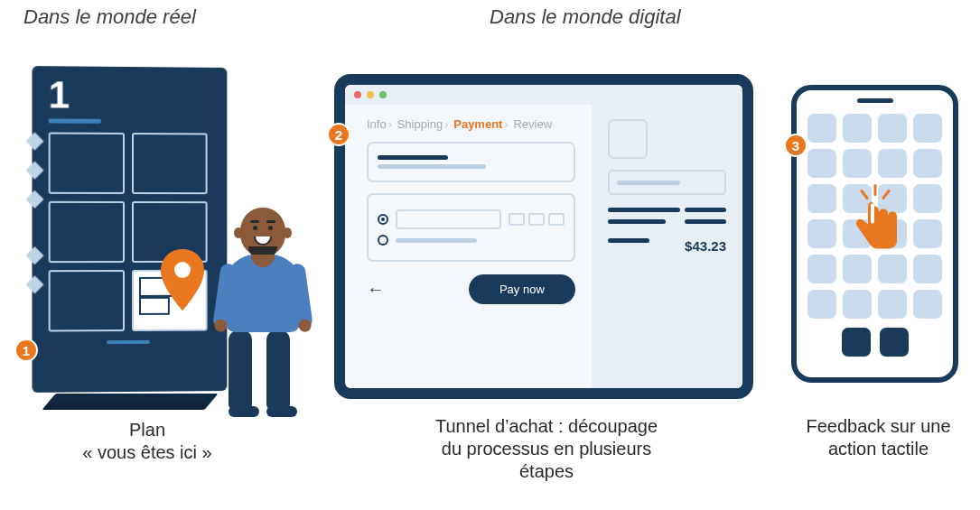 The image size is (980, 510). Describe the element at coordinates (182, 280) in the screenshot. I see `location-pin-icon` at that location.